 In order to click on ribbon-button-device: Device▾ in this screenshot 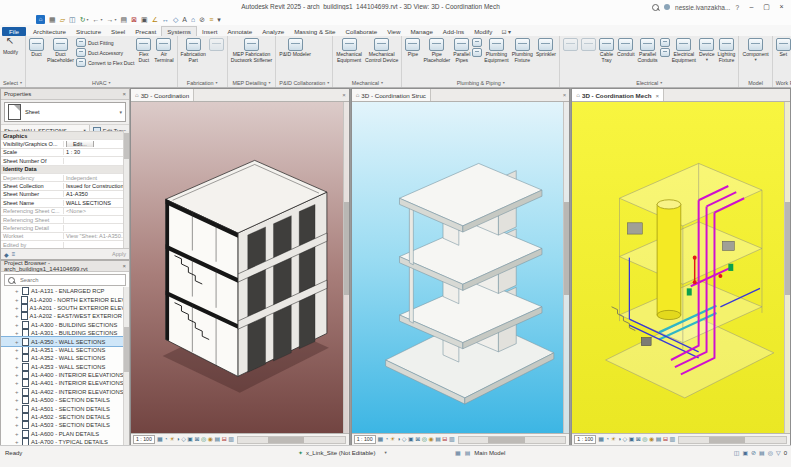, I will do `click(707, 58)`.